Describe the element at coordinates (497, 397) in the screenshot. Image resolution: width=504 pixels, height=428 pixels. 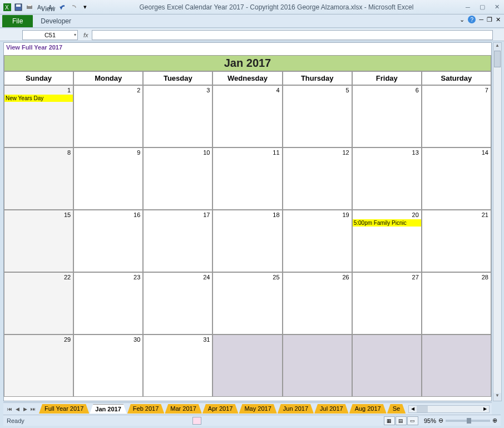
I see `scroll-down-icon: ▼` at that location.